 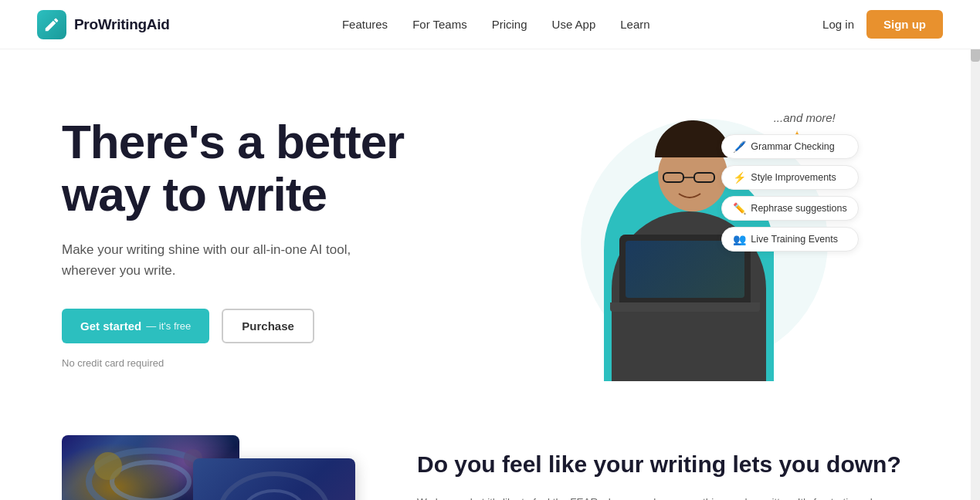 I want to click on nav-item-for-teams: For Teams, so click(x=440, y=25).